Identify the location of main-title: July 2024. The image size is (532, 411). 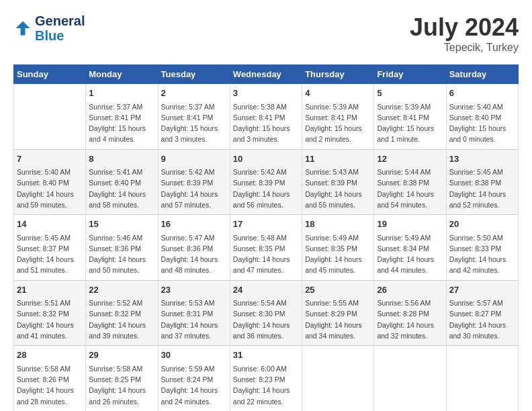
(464, 28).